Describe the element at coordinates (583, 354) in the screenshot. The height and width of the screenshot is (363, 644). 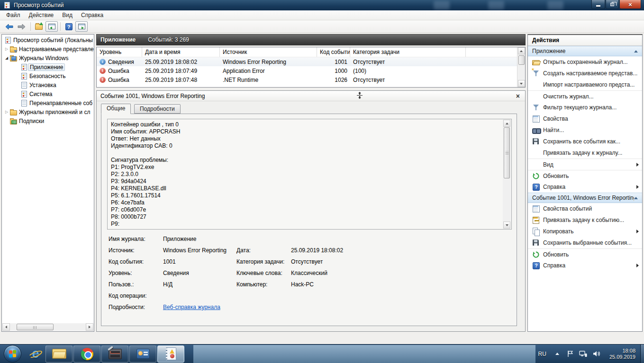
I see `network-icon` at that location.